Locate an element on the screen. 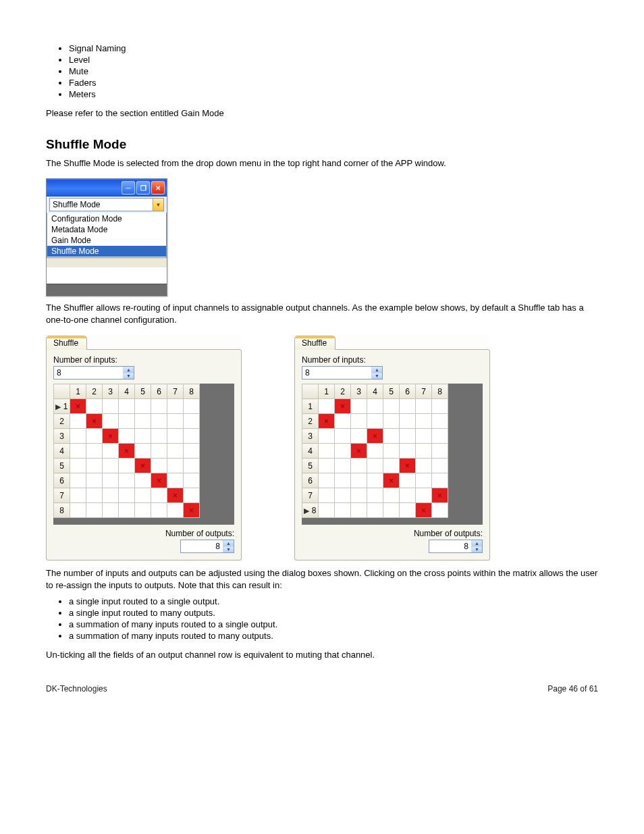  mode-option: Gain Mode is located at coordinates (107, 240).